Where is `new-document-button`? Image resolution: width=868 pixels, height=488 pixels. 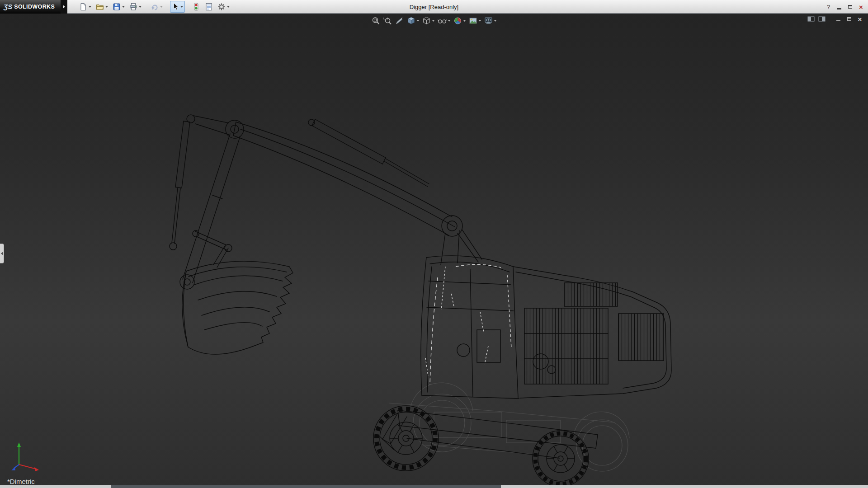 new-document-button is located at coordinates (85, 7).